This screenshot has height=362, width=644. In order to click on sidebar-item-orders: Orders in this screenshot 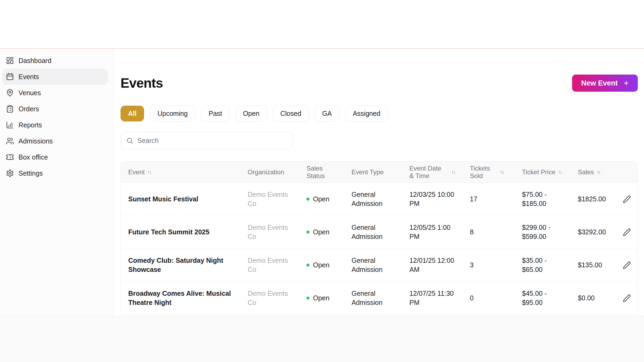, I will do `click(55, 109)`.